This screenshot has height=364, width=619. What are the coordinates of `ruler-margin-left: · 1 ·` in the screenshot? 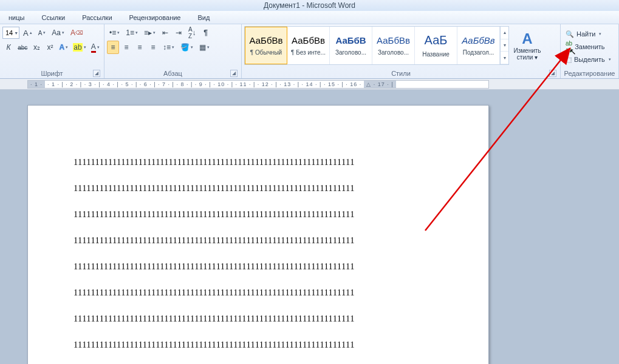 It's located at (36, 84).